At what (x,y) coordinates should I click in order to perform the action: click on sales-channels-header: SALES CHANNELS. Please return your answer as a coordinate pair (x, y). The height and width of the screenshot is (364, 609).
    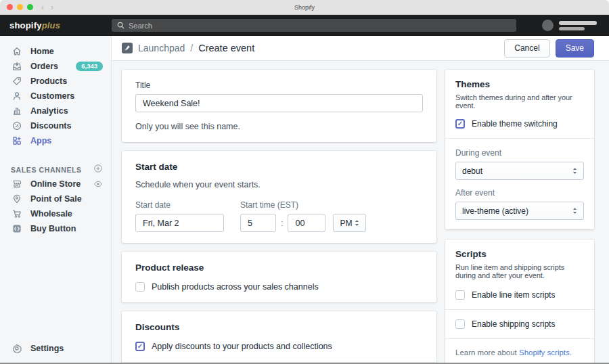
    Looking at the image, I should click on (55, 170).